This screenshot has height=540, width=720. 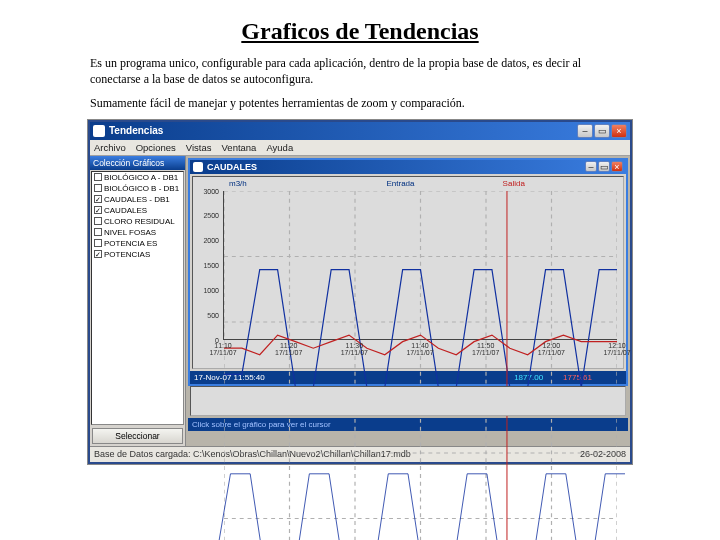 I want to click on x-tick-label: 12:1017/11/07, so click(x=616, y=350).